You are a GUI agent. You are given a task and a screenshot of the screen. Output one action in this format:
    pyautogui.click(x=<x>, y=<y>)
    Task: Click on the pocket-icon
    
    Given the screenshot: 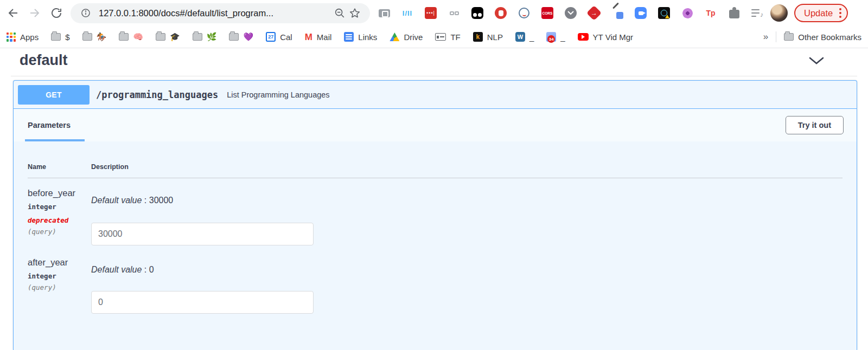 What is the action you would take?
    pyautogui.click(x=571, y=13)
    